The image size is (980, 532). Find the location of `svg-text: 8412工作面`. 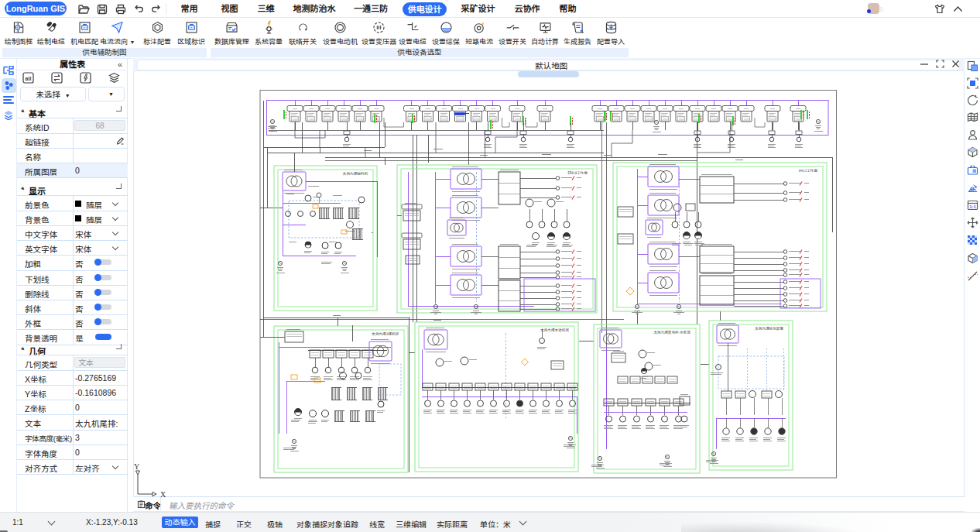

svg-text: 8412工作面 is located at coordinates (808, 170).